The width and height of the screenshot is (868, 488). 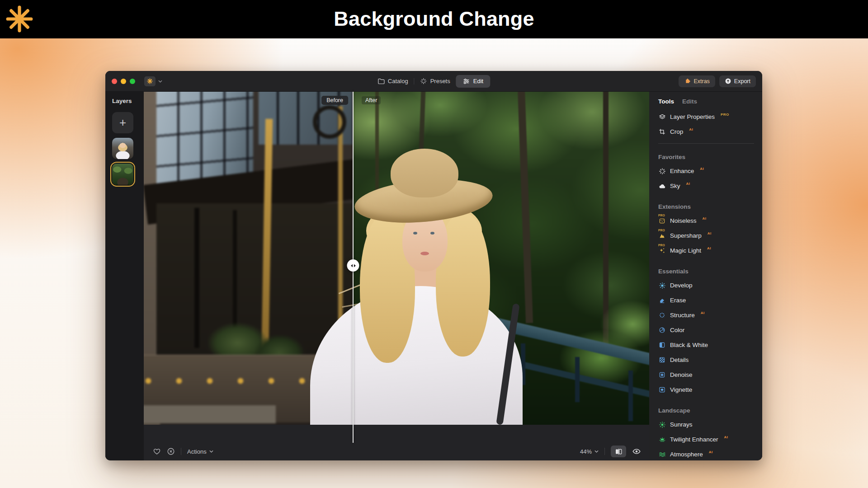 I want to click on denoise-icon, so click(x=662, y=375).